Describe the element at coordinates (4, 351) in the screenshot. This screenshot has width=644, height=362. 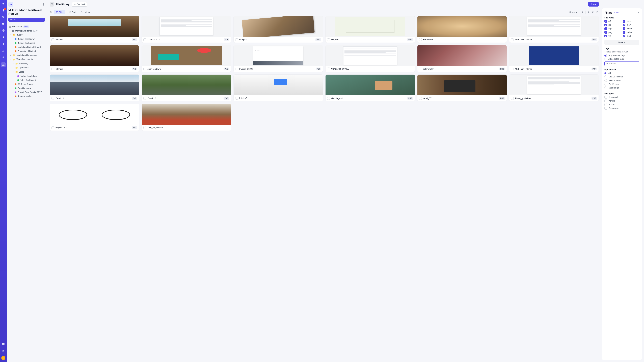
I see `help-icon: ?` at that location.